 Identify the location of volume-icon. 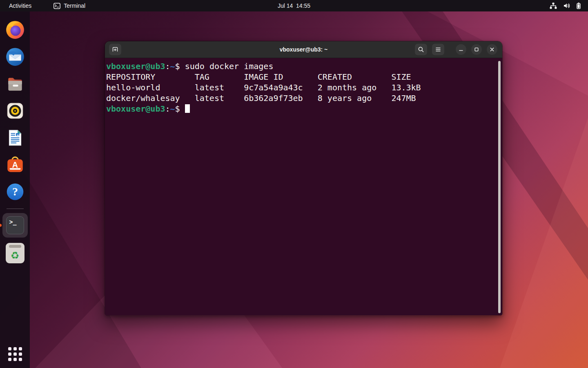
(567, 6).